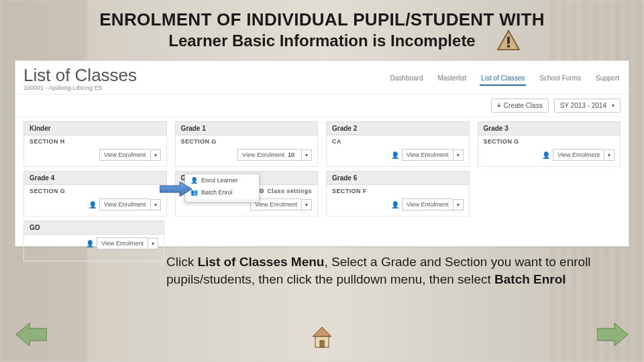  What do you see at coordinates (322, 29) in the screenshot?
I see `slide-title: ENROLMENT OF INDIVIDUAL PUPIL/STUDENT WI…` at bounding box center [322, 29].